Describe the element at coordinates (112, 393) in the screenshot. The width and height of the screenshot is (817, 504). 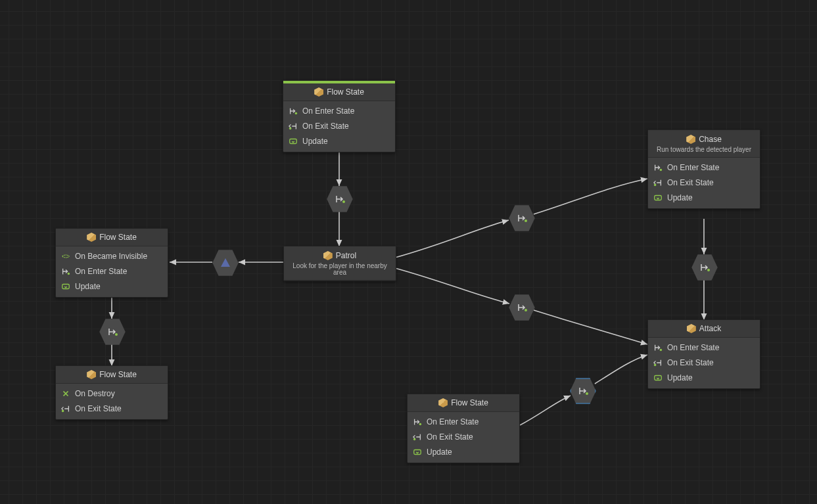
I see `event-row: On Destroy` at that location.